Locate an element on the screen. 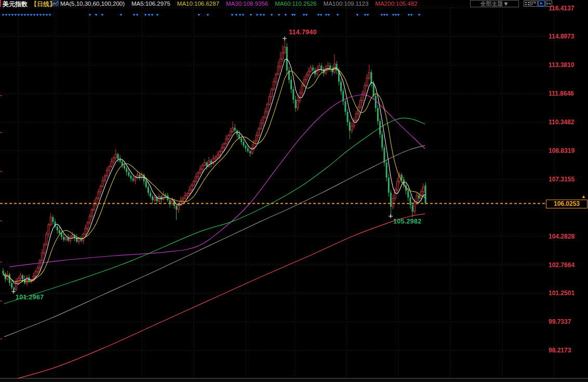 This screenshot has width=588, height=382. price-axis-label: 108.8319 is located at coordinates (568, 151).